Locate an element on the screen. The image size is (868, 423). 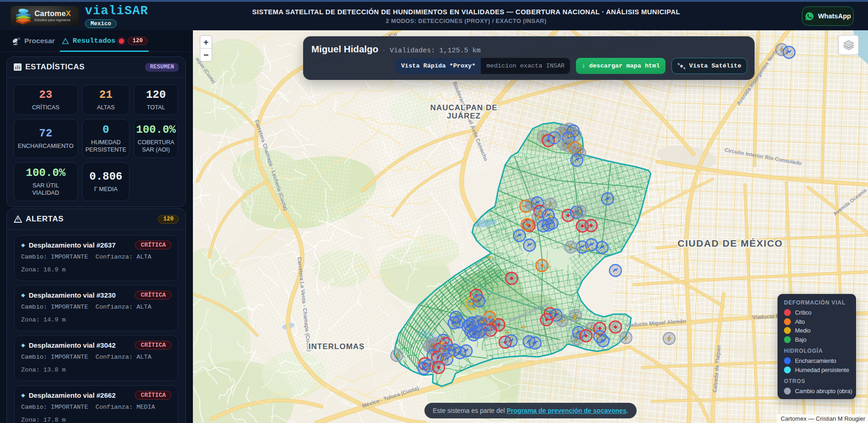
svg-text: CIUDAD DE MÉXICO is located at coordinates (730, 243).